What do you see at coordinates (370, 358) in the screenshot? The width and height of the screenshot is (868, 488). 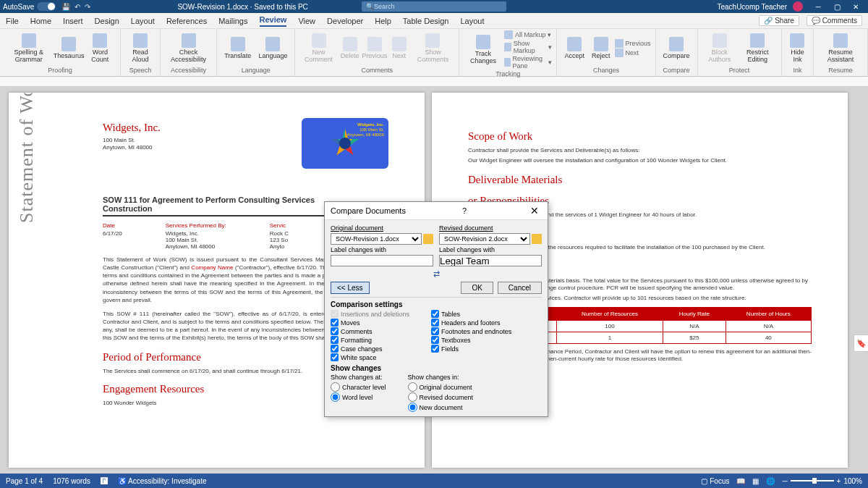 I see `chk-whitespace: White space` at bounding box center [370, 358].